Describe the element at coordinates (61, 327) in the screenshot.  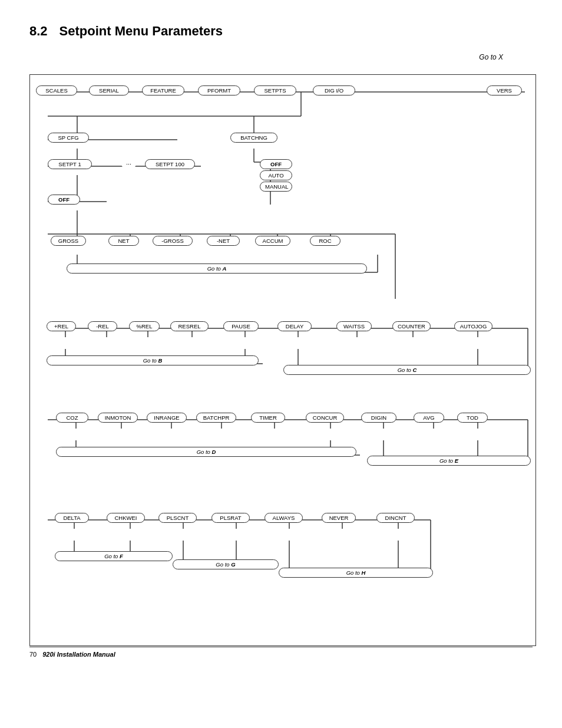
I see `node-plus-rel: +REL` at that location.